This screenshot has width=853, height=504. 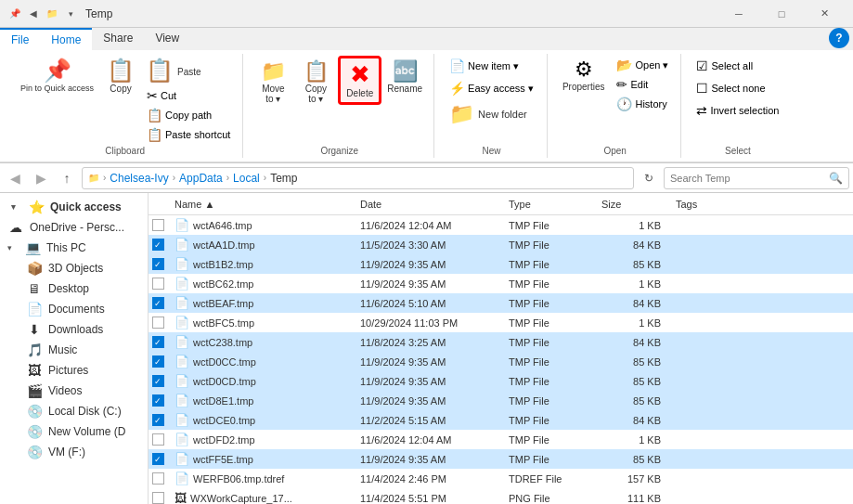 I want to click on col-header-name: Name ▲, so click(x=260, y=204).